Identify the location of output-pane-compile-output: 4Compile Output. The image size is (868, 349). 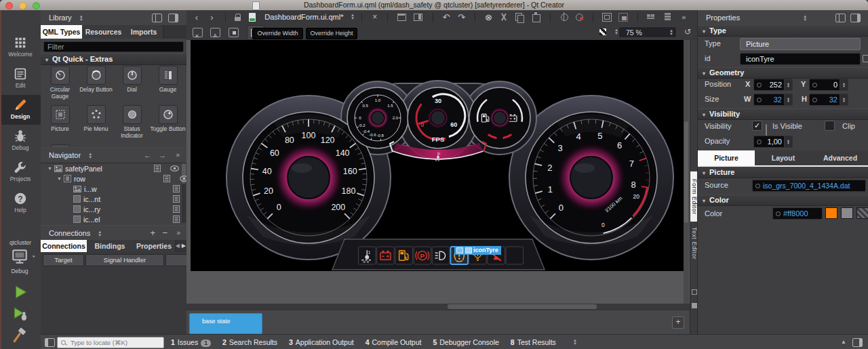
(393, 342).